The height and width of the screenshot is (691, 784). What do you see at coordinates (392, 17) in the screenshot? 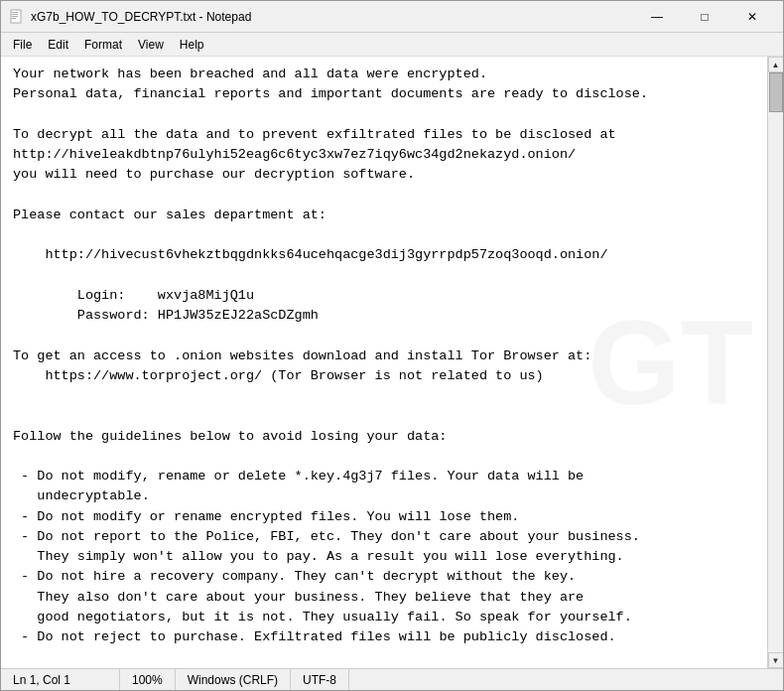
I see `title-bar: xG7b_HOW_TO_DECRYPT.txt - Notepad — □ ✕` at bounding box center [392, 17].